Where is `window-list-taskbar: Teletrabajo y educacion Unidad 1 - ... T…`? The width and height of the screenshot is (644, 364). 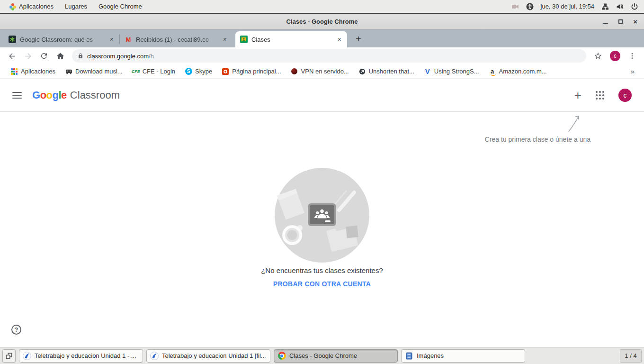
window-list-taskbar: Teletrabajo y educacion Unidad 1 - ... T… is located at coordinates (322, 355).